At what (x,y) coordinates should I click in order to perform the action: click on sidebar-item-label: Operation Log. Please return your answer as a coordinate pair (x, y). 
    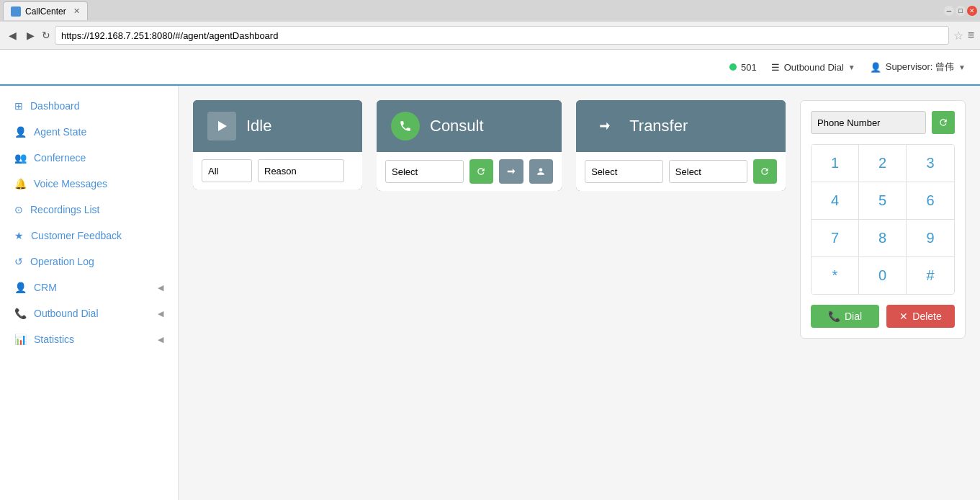
    Looking at the image, I should click on (96, 262).